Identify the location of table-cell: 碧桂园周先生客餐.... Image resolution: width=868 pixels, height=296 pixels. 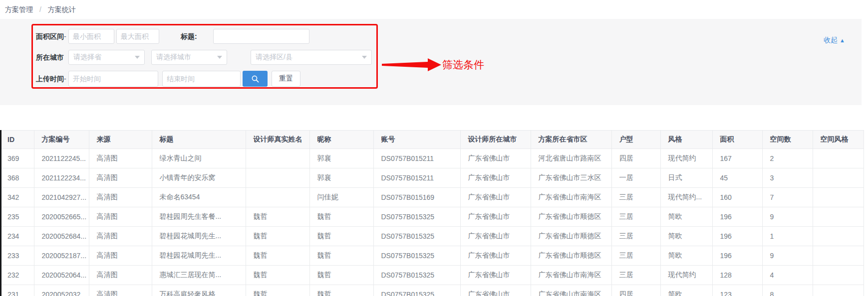
(199, 217).